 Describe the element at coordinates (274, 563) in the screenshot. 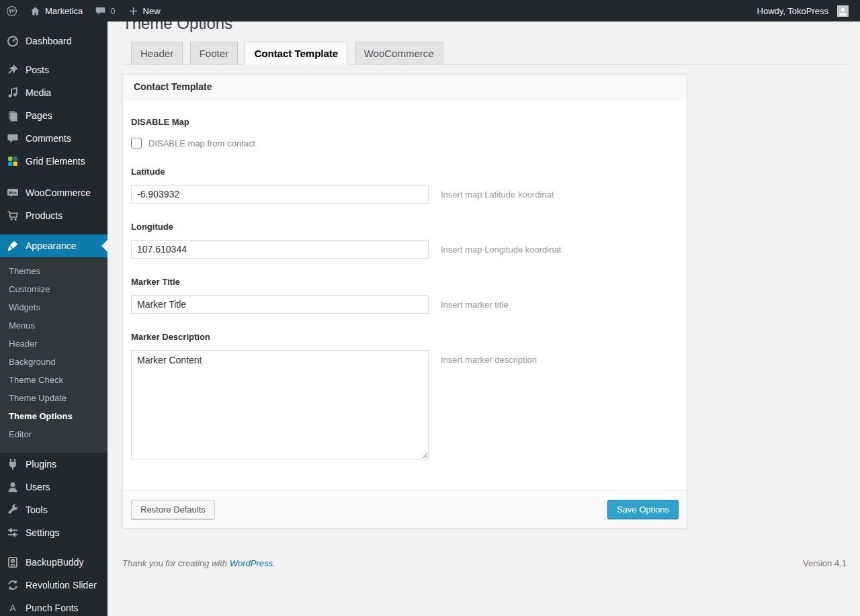

I see `footer-period: .` at that location.